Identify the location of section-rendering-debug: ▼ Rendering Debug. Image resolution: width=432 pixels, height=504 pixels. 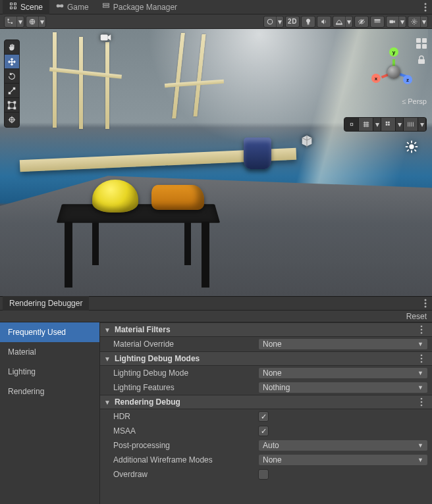
(266, 402).